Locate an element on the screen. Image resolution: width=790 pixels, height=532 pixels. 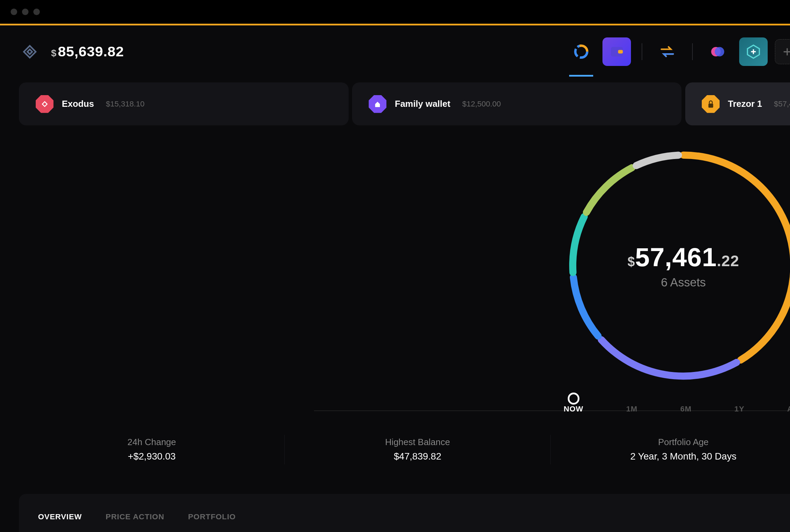
tab-price-action: PRICE ACTION is located at coordinates (135, 517).